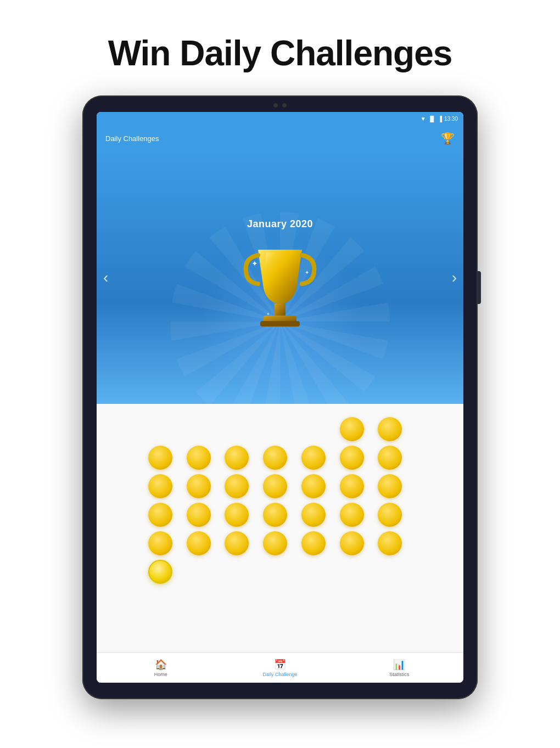 This screenshot has width=560, height=748. What do you see at coordinates (280, 665) in the screenshot?
I see `daily-nav-icon: 📅` at bounding box center [280, 665].